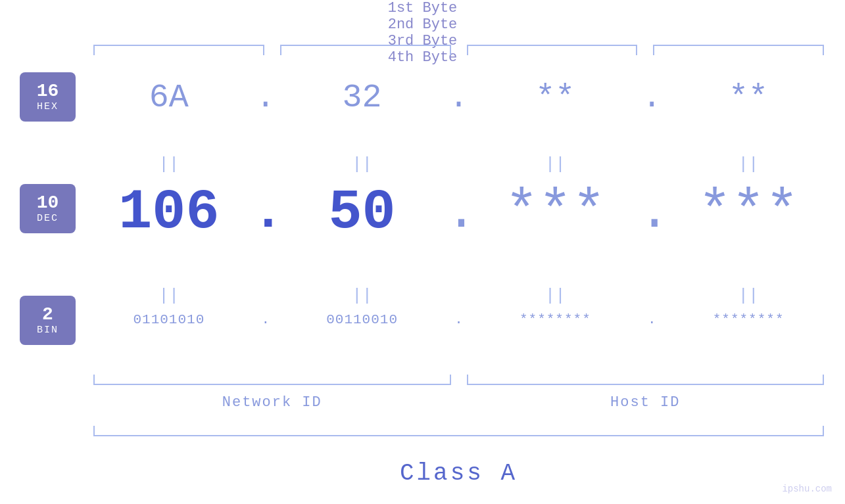  I want to click on host-bracket, so click(646, 380).